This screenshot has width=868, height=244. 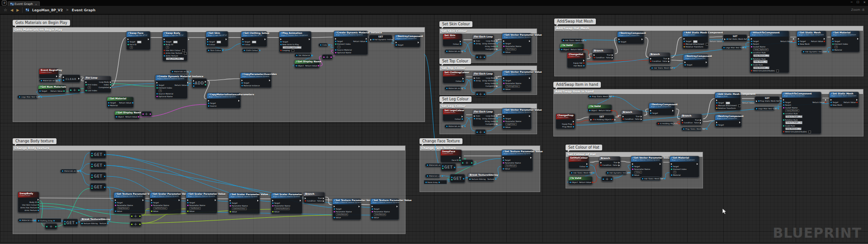 I want to click on node-get-num-materials: fGet Num MaterialsTargetReturn Value, so click(x=52, y=89).